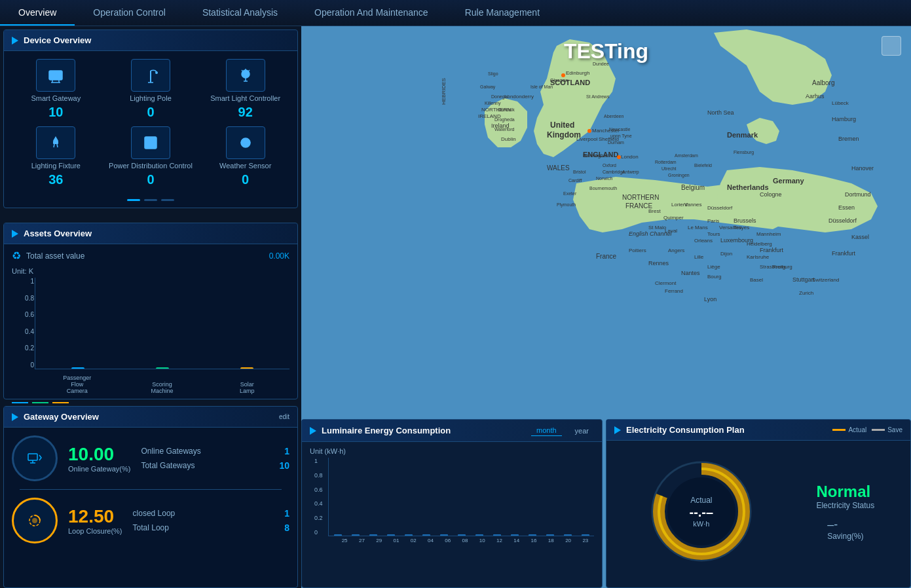  What do you see at coordinates (658, 228) in the screenshot?
I see `svg-text: St Malo` at bounding box center [658, 228].